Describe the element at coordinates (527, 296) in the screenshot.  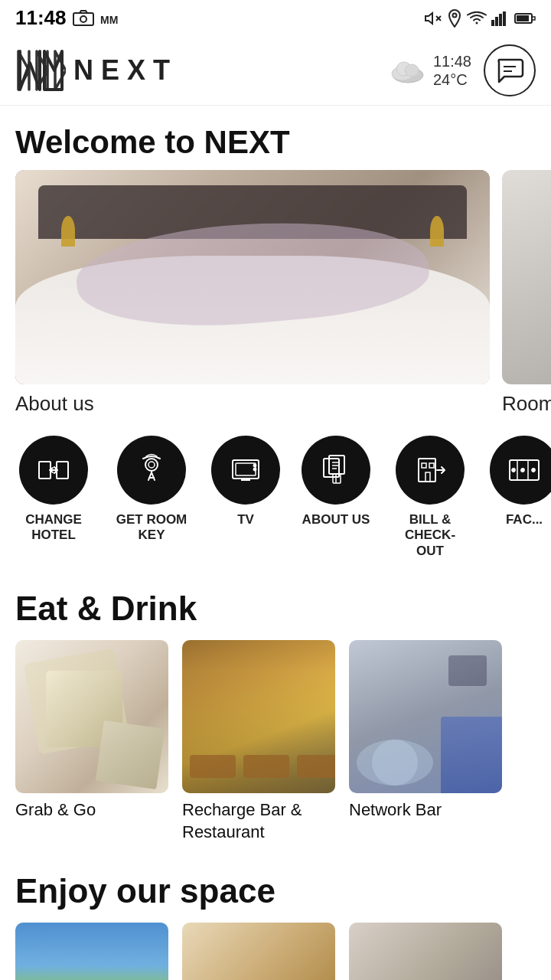
I see `hero-card-room: Room` at that location.